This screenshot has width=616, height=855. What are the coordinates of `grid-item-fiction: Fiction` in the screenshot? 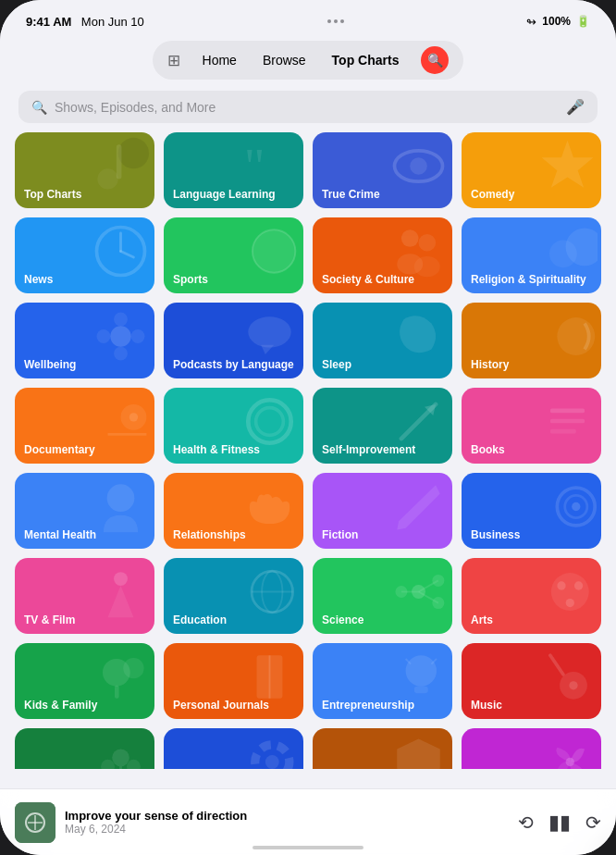 It's located at (383, 511).